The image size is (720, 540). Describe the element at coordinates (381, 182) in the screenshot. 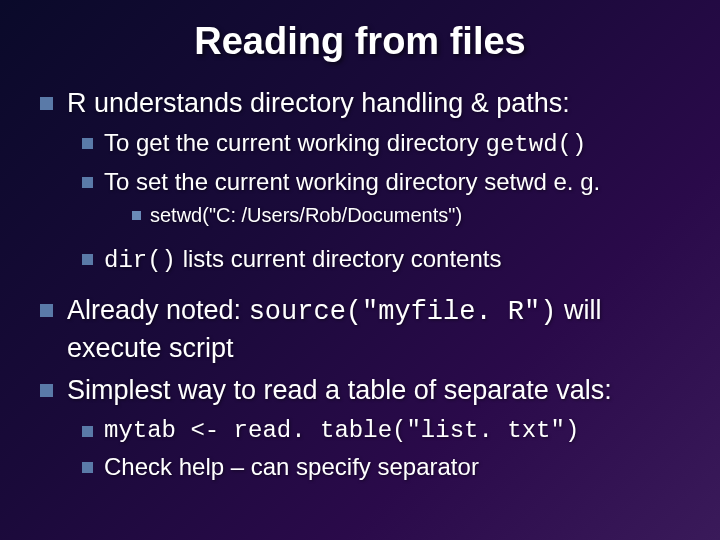

I see `bullet-level2: To set the current working directory set…` at that location.